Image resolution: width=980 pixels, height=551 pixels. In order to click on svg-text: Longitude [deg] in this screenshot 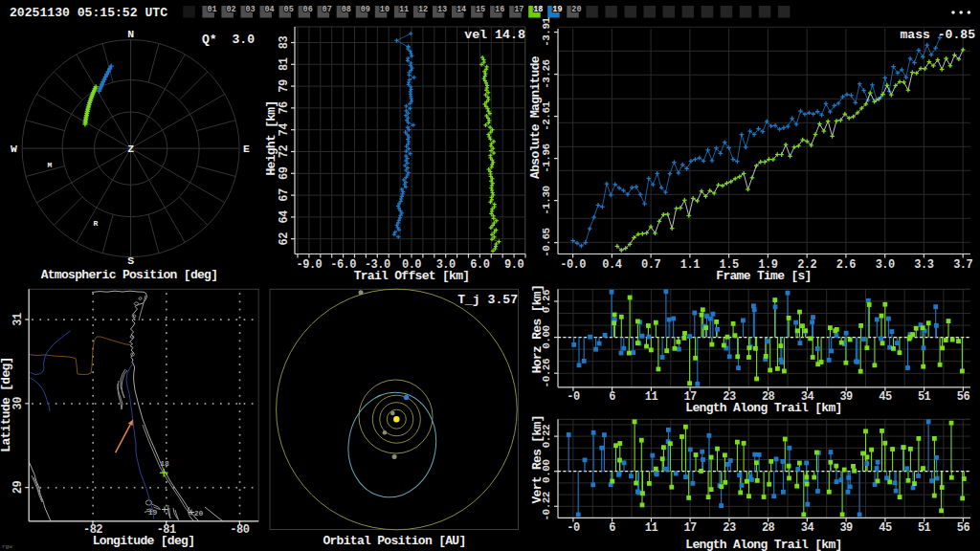, I will do `click(144, 541)`.